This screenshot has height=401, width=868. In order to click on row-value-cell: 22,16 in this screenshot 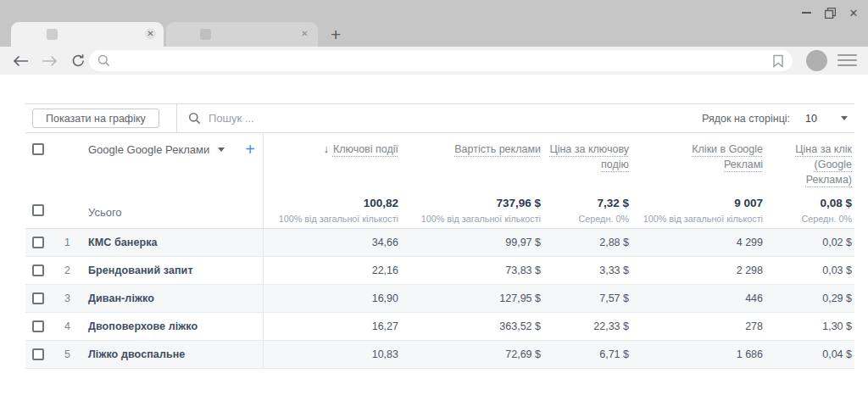, I will do `click(334, 270)`.